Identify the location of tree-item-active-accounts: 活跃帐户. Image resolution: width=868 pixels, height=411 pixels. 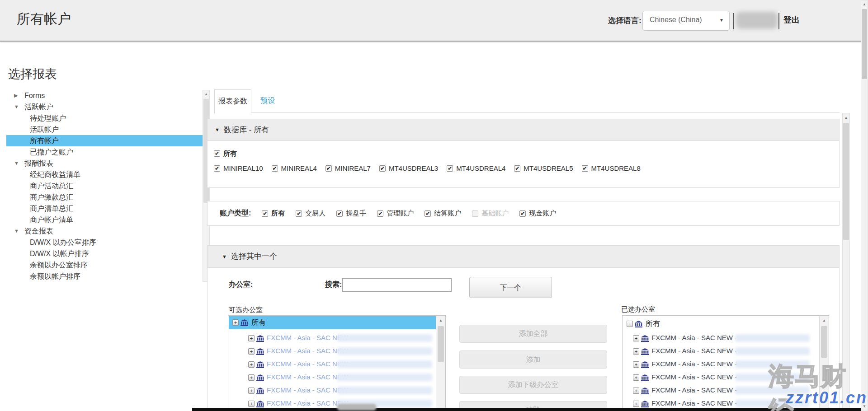
(107, 129).